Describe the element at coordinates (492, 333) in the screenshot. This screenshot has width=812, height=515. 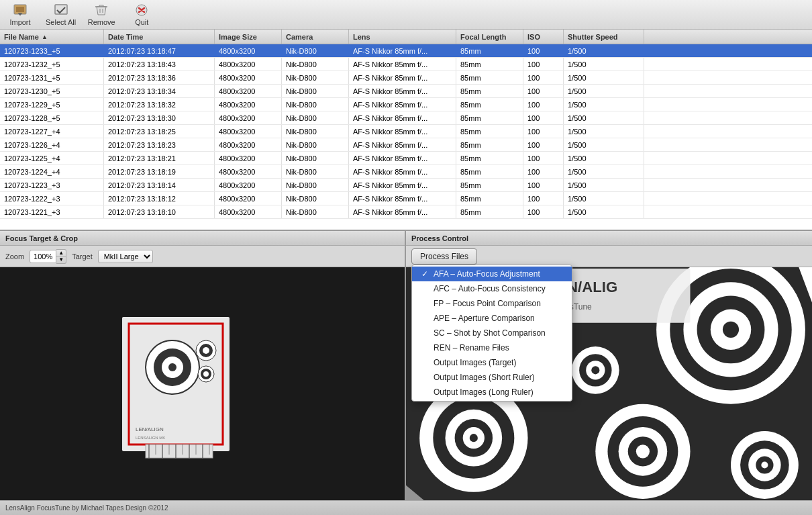
I see `dropdown-item-4: SC – Shot by Shot Comparison` at that location.